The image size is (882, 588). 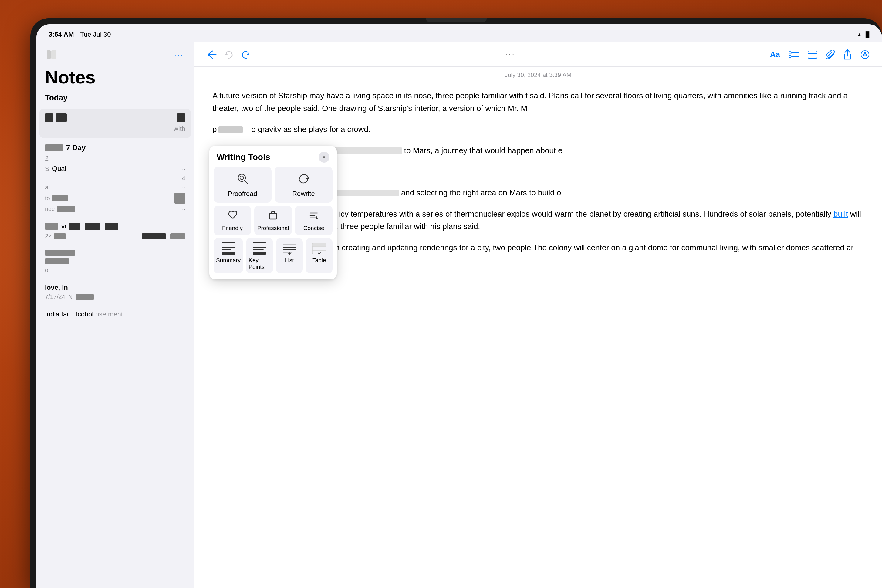 What do you see at coordinates (290, 248) in the screenshot?
I see `list-icon` at bounding box center [290, 248].